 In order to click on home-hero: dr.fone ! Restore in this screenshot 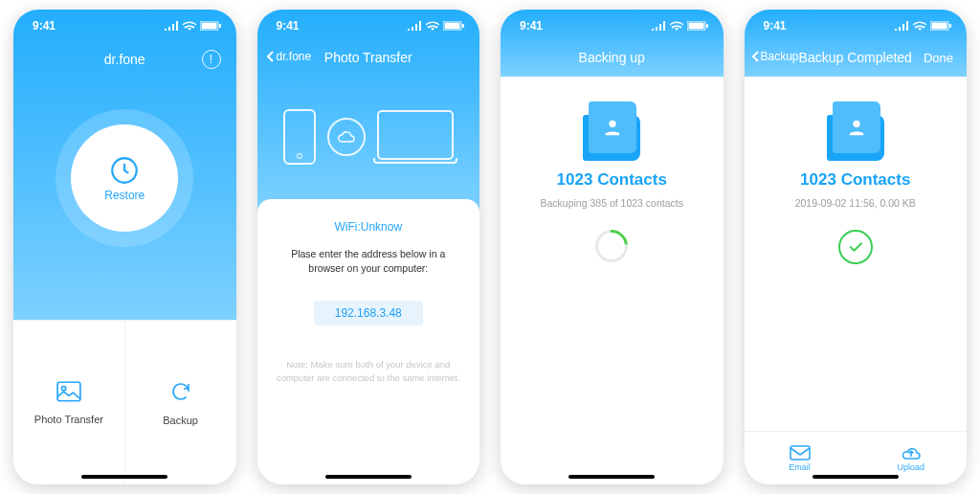, I will do `click(124, 165)`.